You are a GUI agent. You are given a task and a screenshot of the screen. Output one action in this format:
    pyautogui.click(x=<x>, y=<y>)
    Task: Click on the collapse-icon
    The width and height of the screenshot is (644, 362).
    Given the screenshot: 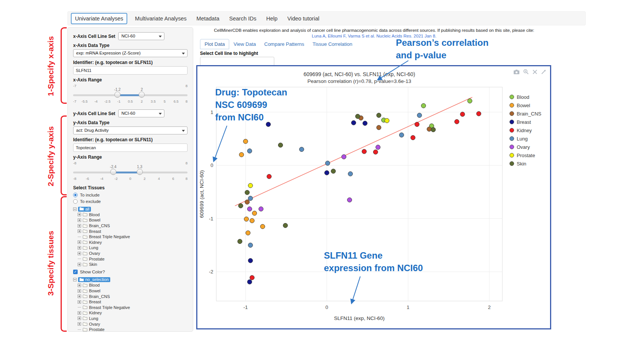 What is the action you would take?
    pyautogui.click(x=75, y=279)
    